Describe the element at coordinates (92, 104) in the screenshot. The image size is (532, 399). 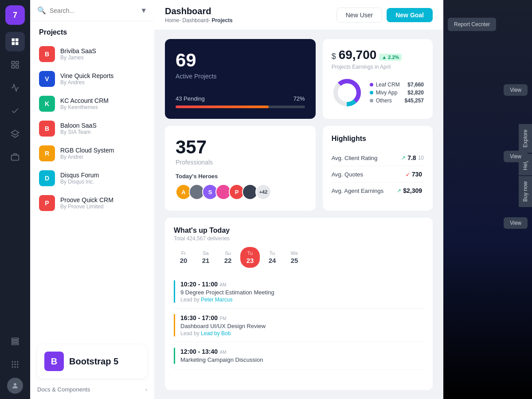
I see `project-item: K KC Account CRM By Keenthemes` at that location.